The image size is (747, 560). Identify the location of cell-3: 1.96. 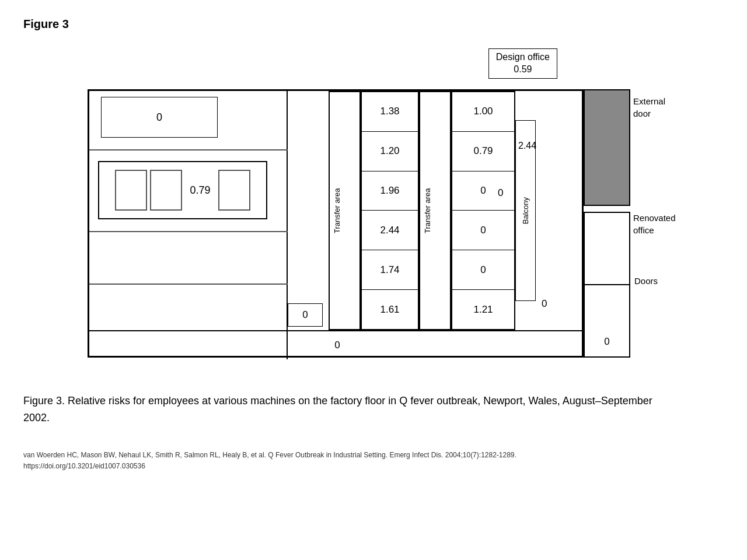
(390, 191).